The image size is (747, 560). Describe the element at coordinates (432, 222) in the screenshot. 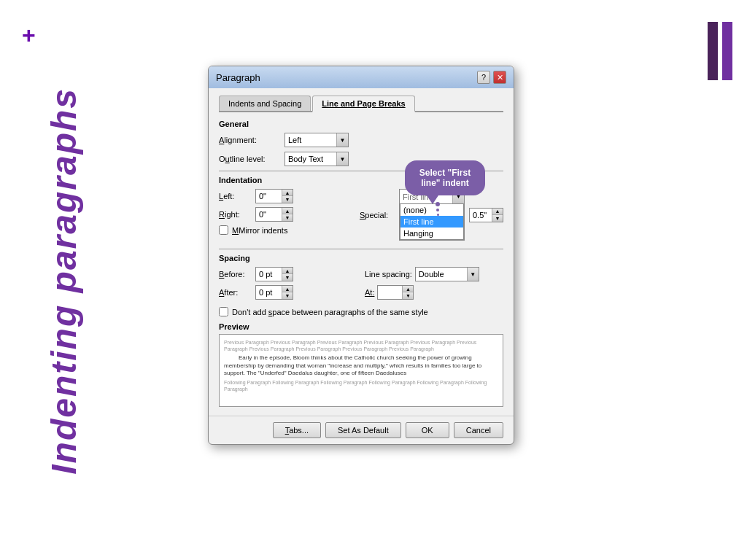

I see `special-dropdown-list: (none) First line Hanging` at that location.